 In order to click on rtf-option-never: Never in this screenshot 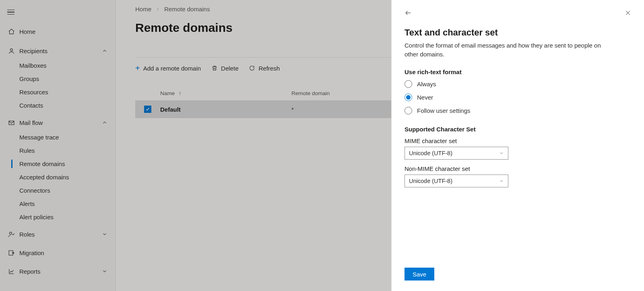, I will do `click(518, 98)`.